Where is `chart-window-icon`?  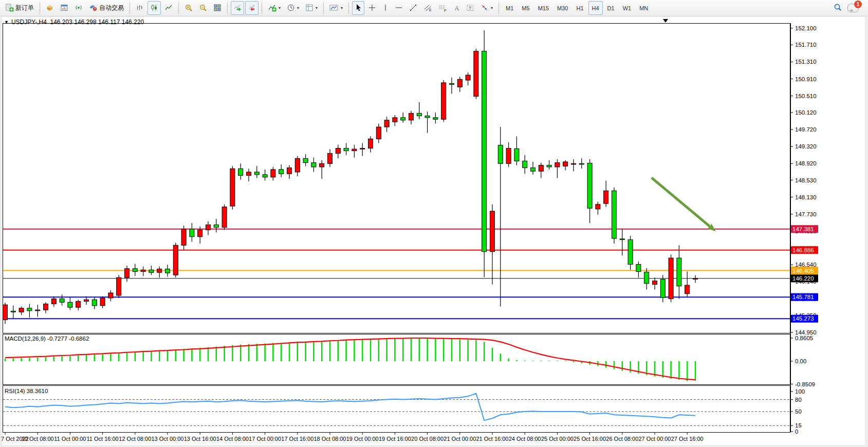 chart-window-icon is located at coordinates (64, 8).